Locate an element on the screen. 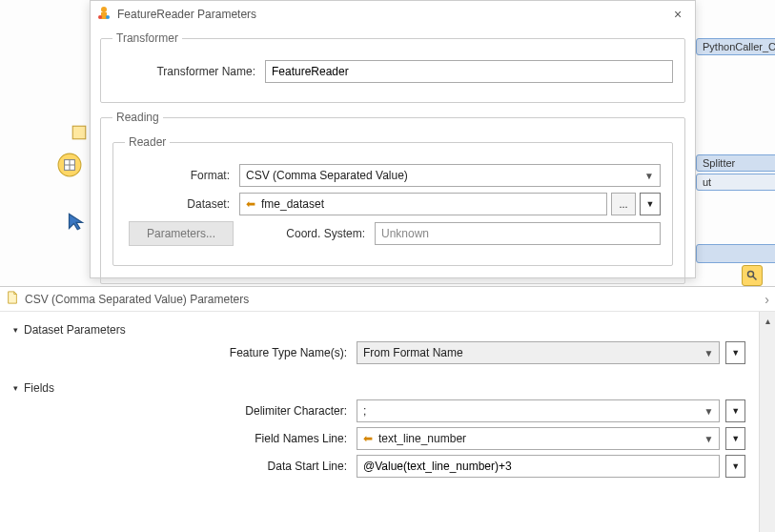 This screenshot has width=775, height=532. coord-system-label: Coord. System: is located at coordinates (330, 234).